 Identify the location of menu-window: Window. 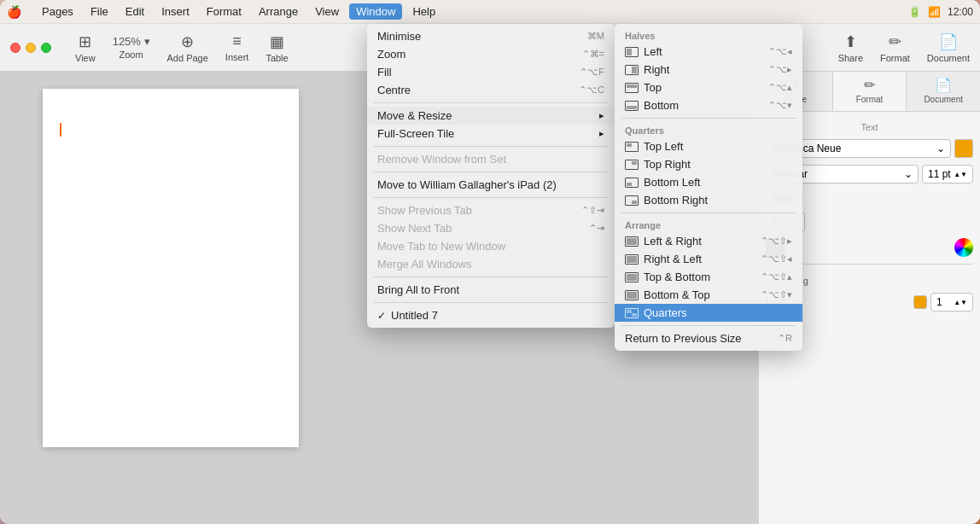
(376, 12).